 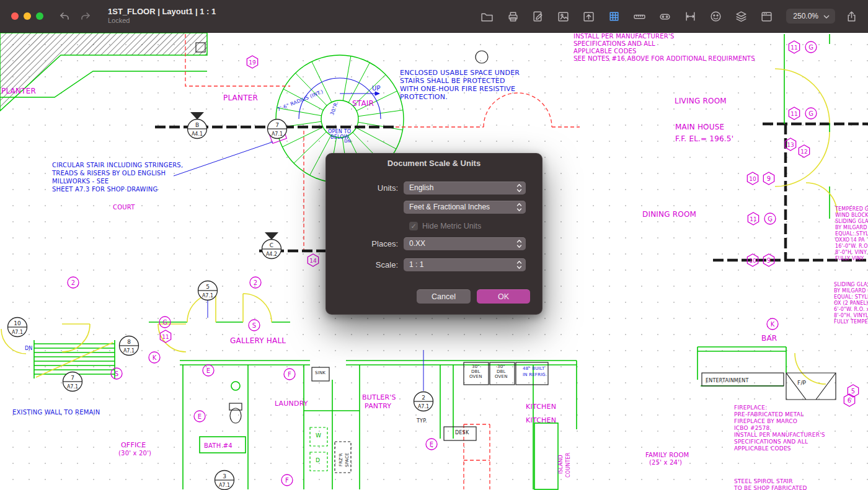 I want to click on zoom-control: 250.0%, so click(x=811, y=16).